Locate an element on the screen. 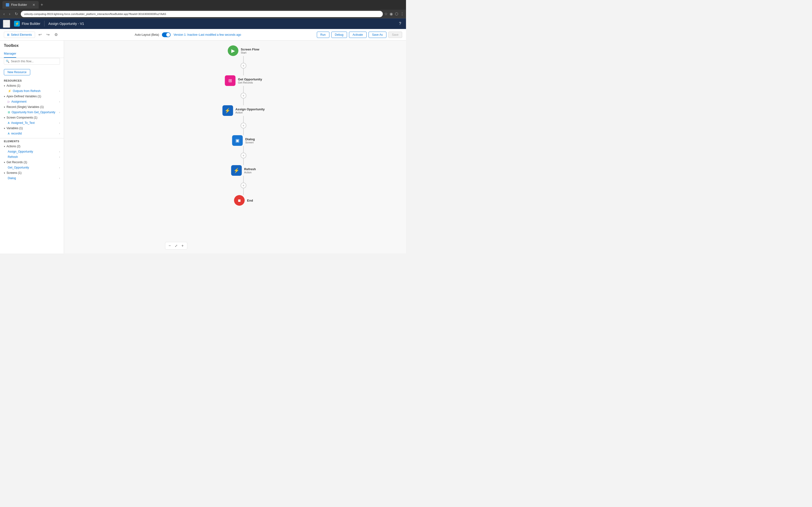 The width and height of the screenshot is (812, 507). flow-container: ▶ Screen Flow Start + ⊞ is located at coordinates (244, 125).